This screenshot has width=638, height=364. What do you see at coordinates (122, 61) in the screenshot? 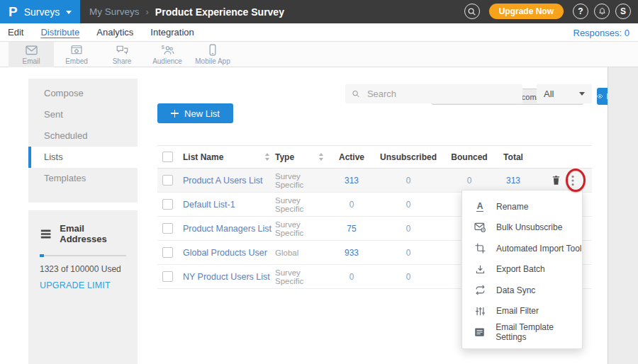
I see `channel-tab-label: Share` at bounding box center [122, 61].